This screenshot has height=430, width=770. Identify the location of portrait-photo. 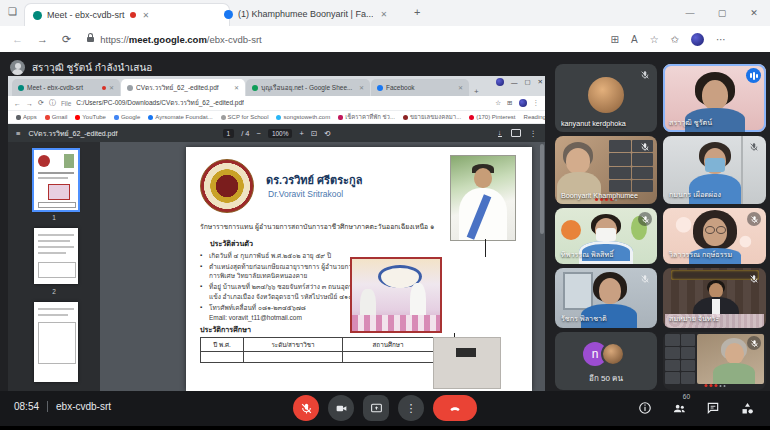
(483, 198).